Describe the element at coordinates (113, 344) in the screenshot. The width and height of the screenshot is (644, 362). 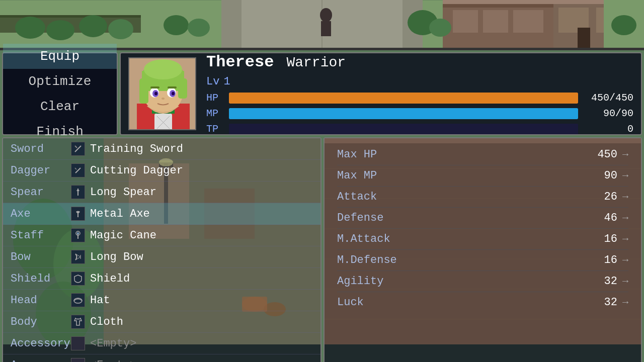
I see `equip-name-accessory-1: <Empty>` at that location.